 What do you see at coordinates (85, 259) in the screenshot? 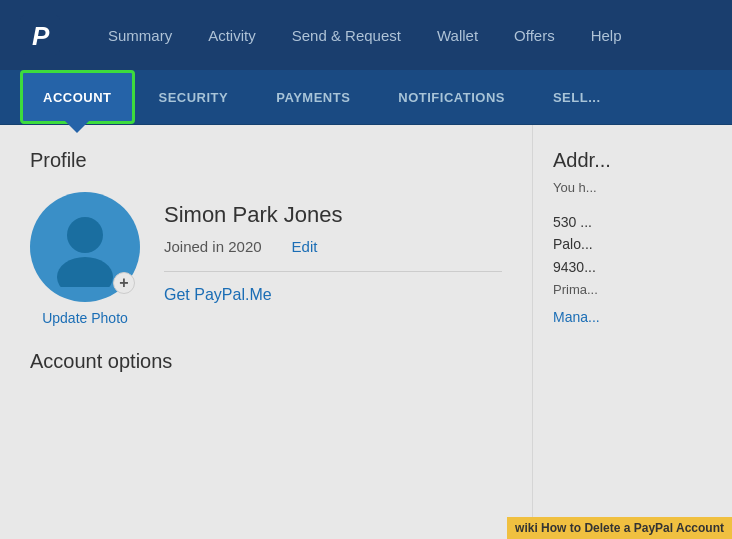
I see `avatar-container: + Update Photo` at bounding box center [85, 259].